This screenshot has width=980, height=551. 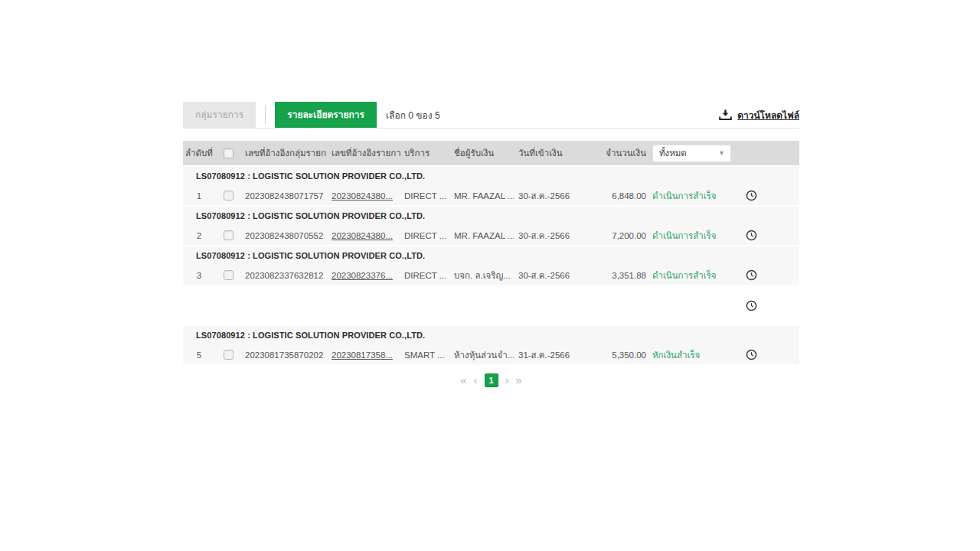 What do you see at coordinates (362, 276) in the screenshot?
I see `row-item-ref-link: 20230823376...` at bounding box center [362, 276].